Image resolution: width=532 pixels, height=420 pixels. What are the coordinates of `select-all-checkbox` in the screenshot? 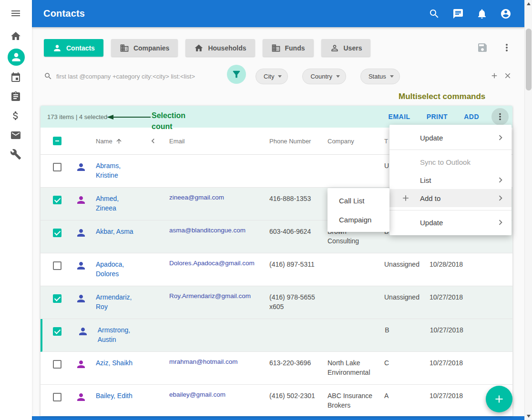 It's located at (57, 141).